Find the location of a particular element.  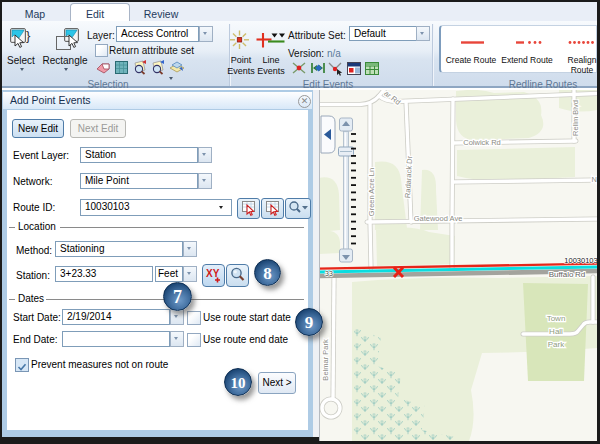

svg-text: Hall is located at coordinates (556, 332).